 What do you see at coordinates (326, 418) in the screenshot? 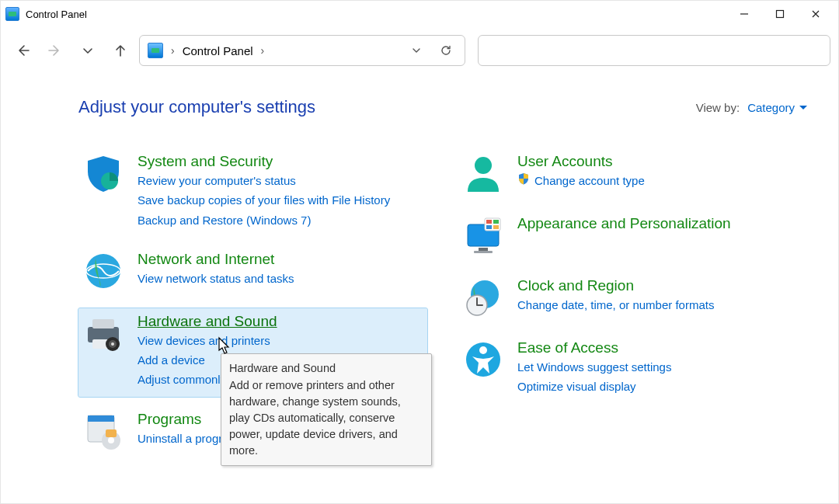
I see `tooltip-body: Add or remove printers and other hardwar…` at bounding box center [326, 418].